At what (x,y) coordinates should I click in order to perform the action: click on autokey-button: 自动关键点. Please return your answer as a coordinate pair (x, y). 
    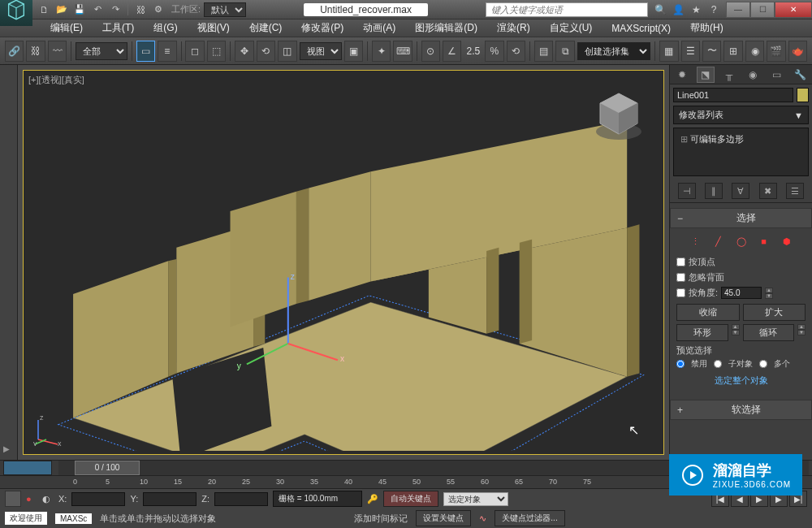
    Looking at the image, I should click on (411, 499).